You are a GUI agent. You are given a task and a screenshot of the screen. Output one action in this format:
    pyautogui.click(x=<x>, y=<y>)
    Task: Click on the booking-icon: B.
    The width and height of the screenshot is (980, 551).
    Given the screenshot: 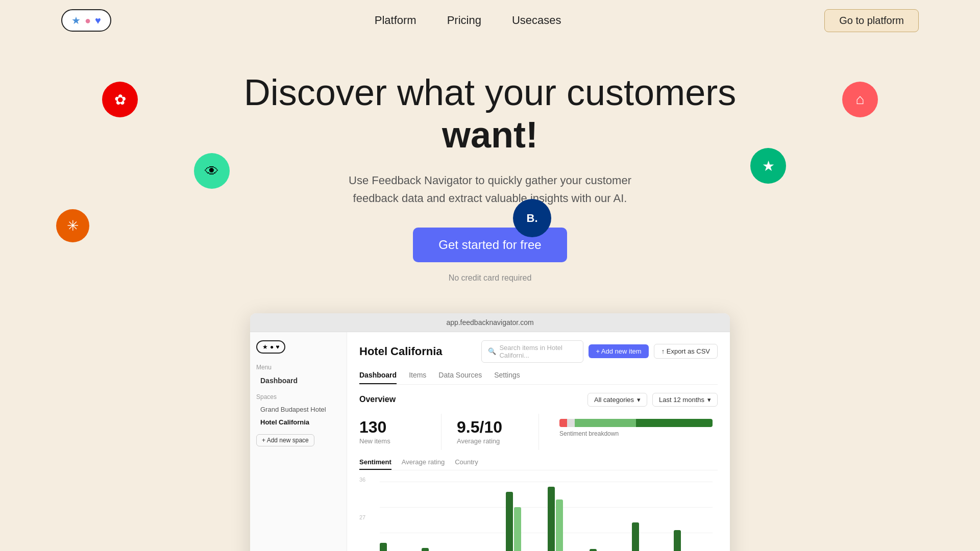 What is the action you would take?
    pyautogui.click(x=532, y=218)
    